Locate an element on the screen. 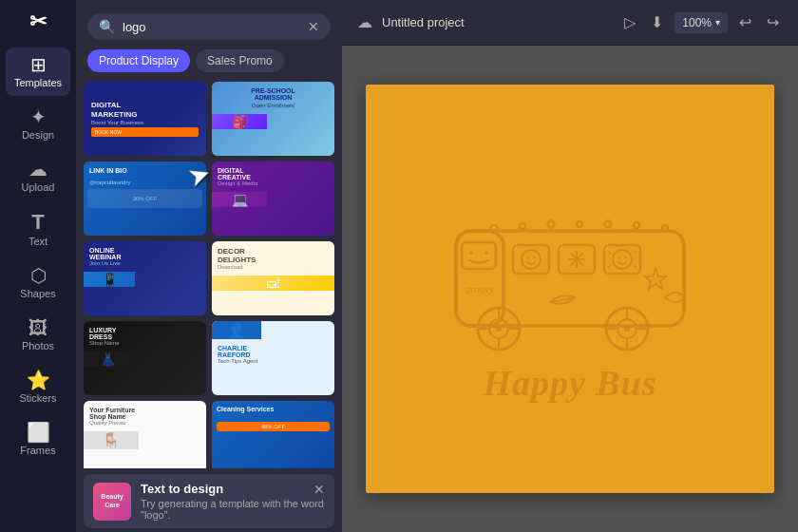 This screenshot has width=798, height=532. sidebar-item-shapes: ⬡ Shapes is located at coordinates (38, 283).